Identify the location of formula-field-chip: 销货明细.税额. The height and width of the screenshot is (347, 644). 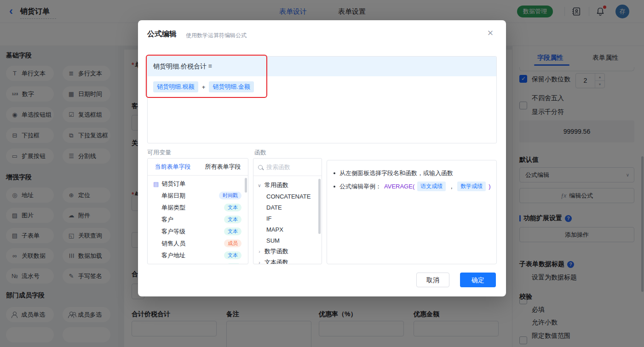
(176, 87).